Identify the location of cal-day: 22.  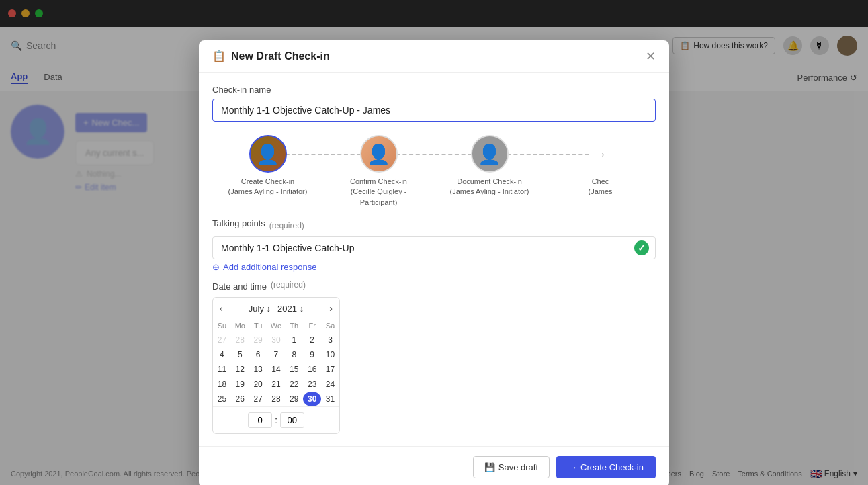
(294, 384).